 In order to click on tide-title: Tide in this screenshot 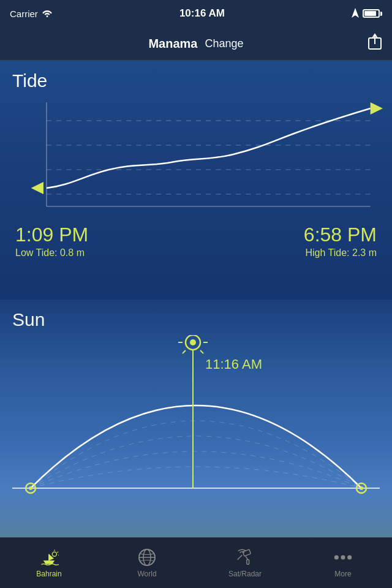, I will do `click(196, 81)`.